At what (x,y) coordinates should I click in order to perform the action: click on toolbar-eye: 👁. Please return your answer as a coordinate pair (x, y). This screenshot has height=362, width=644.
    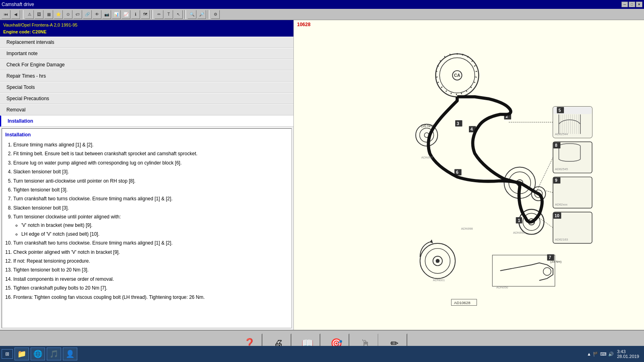
    Looking at the image, I should click on (97, 14).